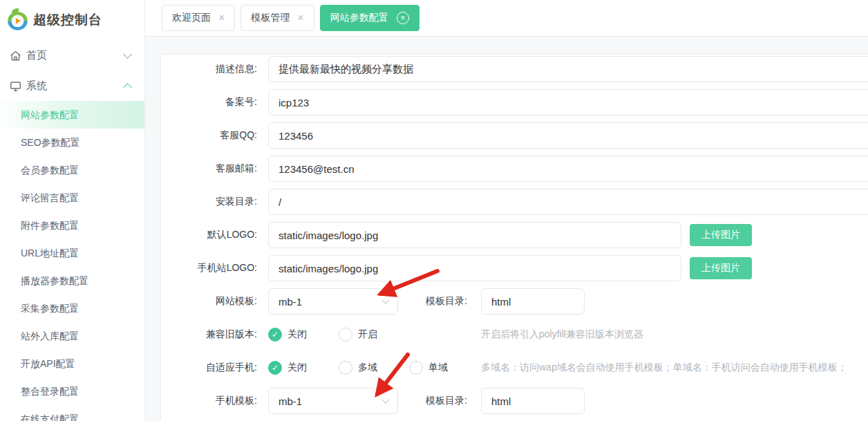 This screenshot has height=421, width=868. Describe the element at coordinates (287, 368) in the screenshot. I see `adaptive-mobile-option-0: ✓关闭` at that location.